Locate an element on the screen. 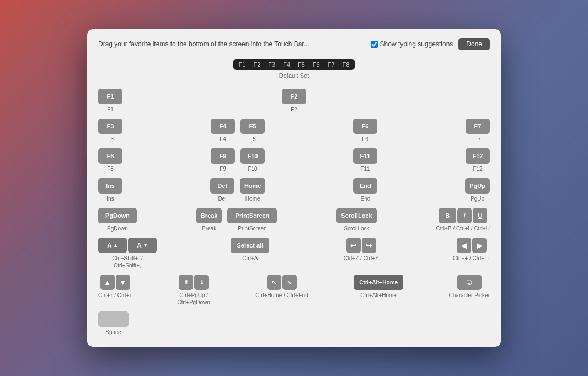 The width and height of the screenshot is (588, 376). pgup-label: PgUp is located at coordinates (478, 198).